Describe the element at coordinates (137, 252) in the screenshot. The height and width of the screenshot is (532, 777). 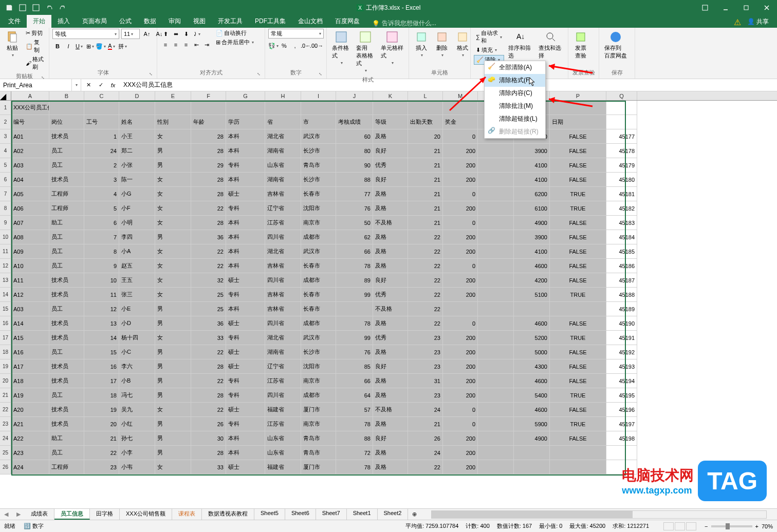
I see `cell: 小A` at that location.